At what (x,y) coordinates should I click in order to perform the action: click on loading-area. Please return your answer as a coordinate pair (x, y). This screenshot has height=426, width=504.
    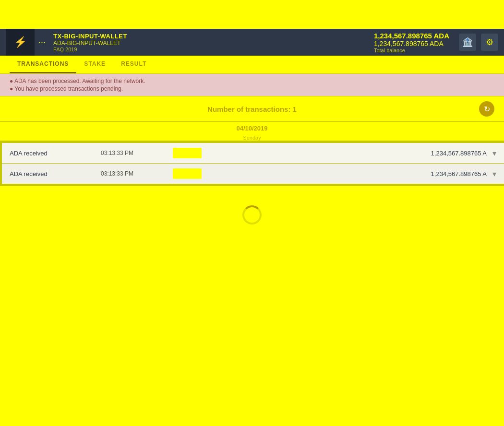
    Looking at the image, I should click on (252, 215).